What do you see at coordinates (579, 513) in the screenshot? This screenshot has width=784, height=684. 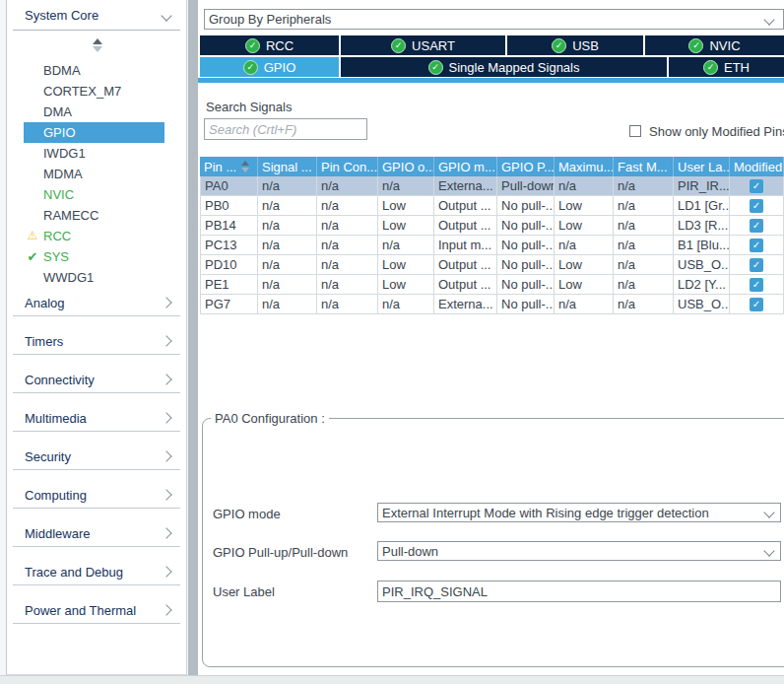 I see `gpio-mode-select: External Interrupt Mode with Rising edge…` at bounding box center [579, 513].